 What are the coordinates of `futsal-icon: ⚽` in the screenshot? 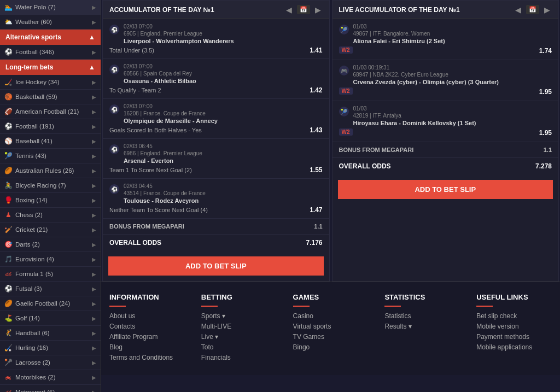 It's located at (8, 289).